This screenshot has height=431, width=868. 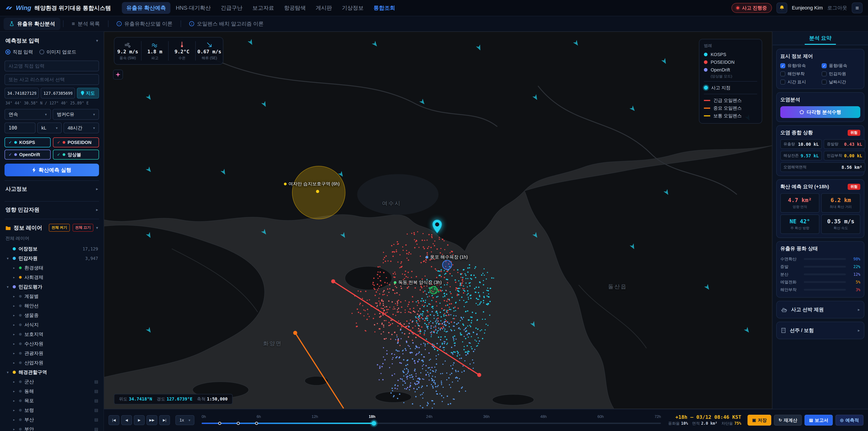 What do you see at coordinates (52, 344) in the screenshot?
I see `layer-item: ▸수산자원` at bounding box center [52, 344].